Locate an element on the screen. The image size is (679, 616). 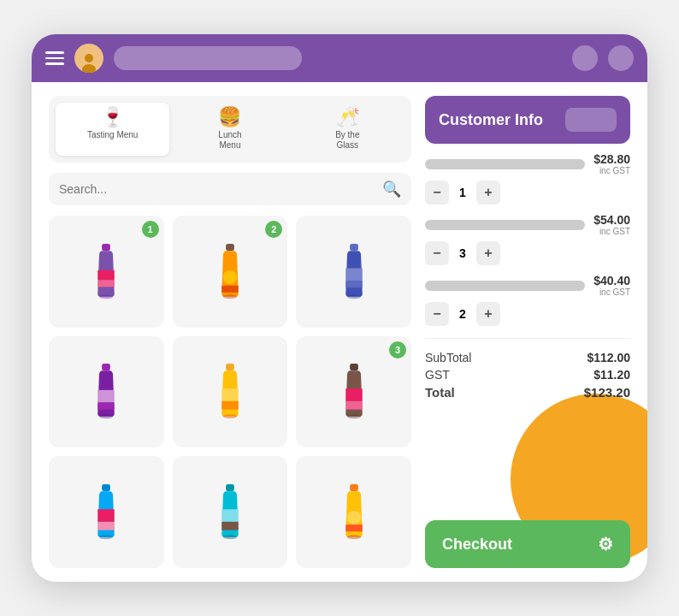
qty-increase-3: + is located at coordinates (488, 314).